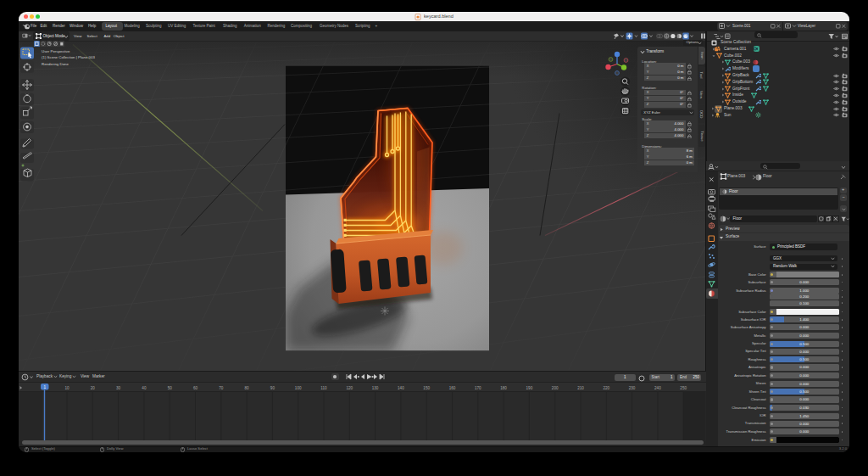 The image size is (868, 476). What do you see at coordinates (453, 387) in the screenshot?
I see `svg-text: 160` at bounding box center [453, 387].